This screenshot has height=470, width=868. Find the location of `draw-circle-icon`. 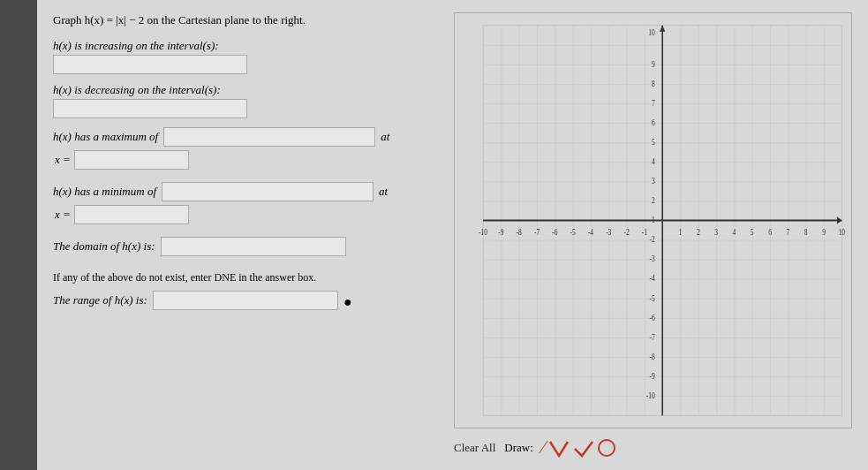

draw-circle-icon is located at coordinates (607, 448).